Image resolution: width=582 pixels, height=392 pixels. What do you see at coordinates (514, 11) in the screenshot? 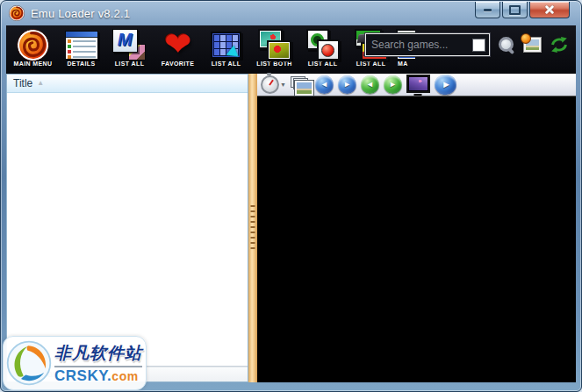
I see `maximize-button` at bounding box center [514, 11].